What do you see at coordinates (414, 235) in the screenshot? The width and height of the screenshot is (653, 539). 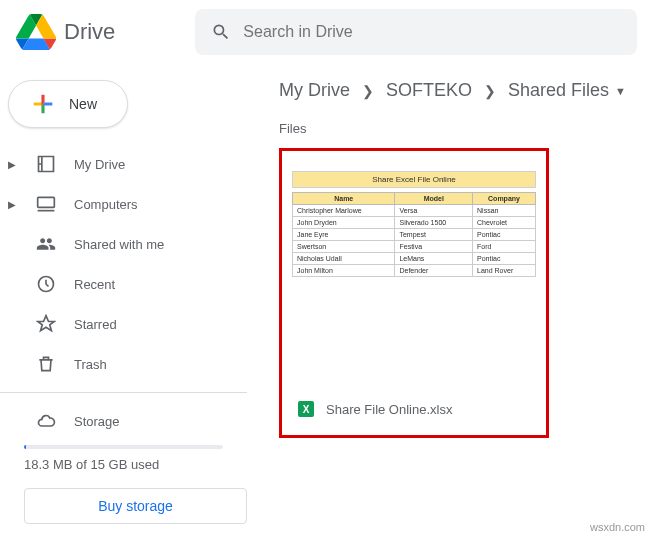 I see `table-row: Jane EyreTempestPontiac` at bounding box center [414, 235].